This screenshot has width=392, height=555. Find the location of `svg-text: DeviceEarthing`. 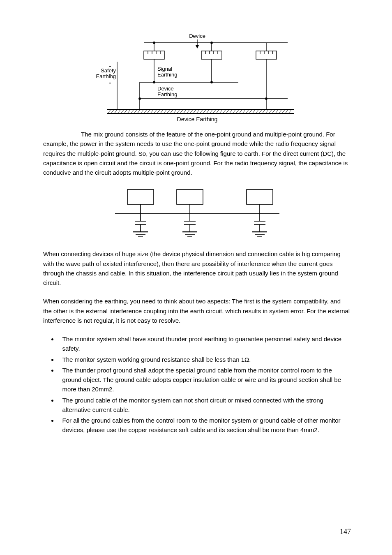

svg-text: DeviceEarthing is located at coordinates (167, 91).